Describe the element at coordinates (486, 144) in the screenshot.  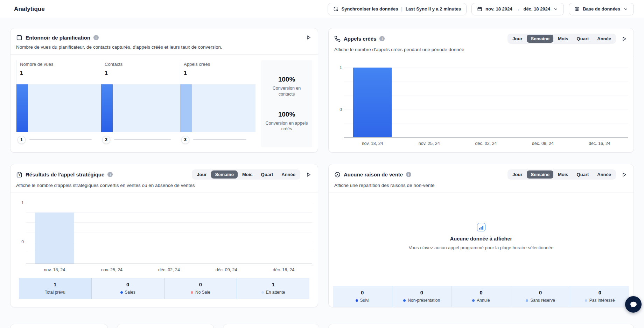
I see `x-tick: déc. 02, 24` at that location.